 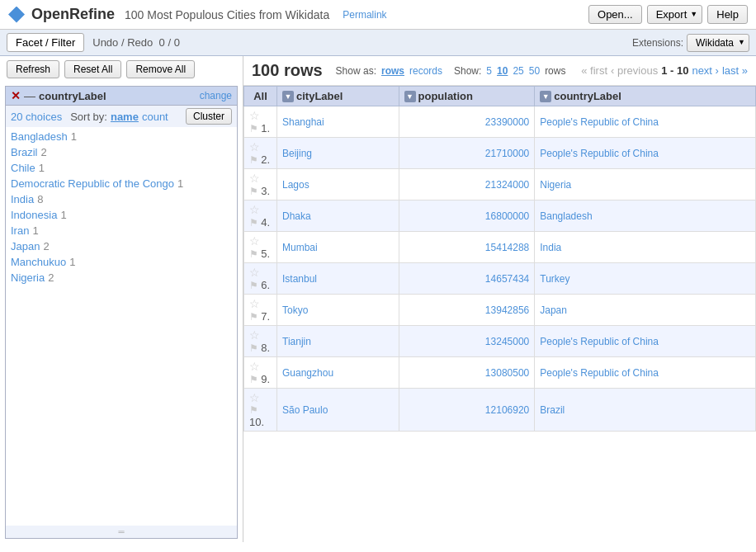 I want to click on cluster-button: Cluster, so click(x=209, y=116).